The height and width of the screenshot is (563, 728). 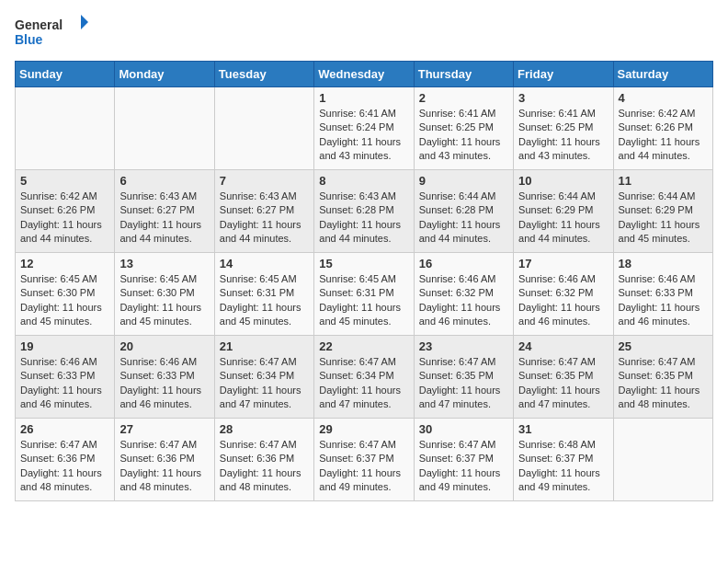 I want to click on day-number: 13, so click(x=164, y=263).